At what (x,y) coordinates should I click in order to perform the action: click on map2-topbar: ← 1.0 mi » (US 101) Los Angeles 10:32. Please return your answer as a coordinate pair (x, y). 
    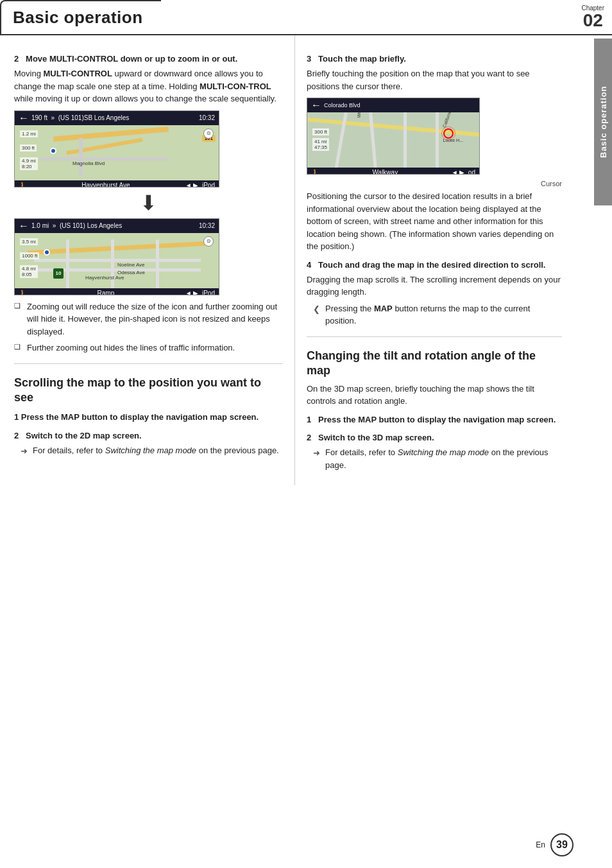
    Looking at the image, I should click on (117, 226).